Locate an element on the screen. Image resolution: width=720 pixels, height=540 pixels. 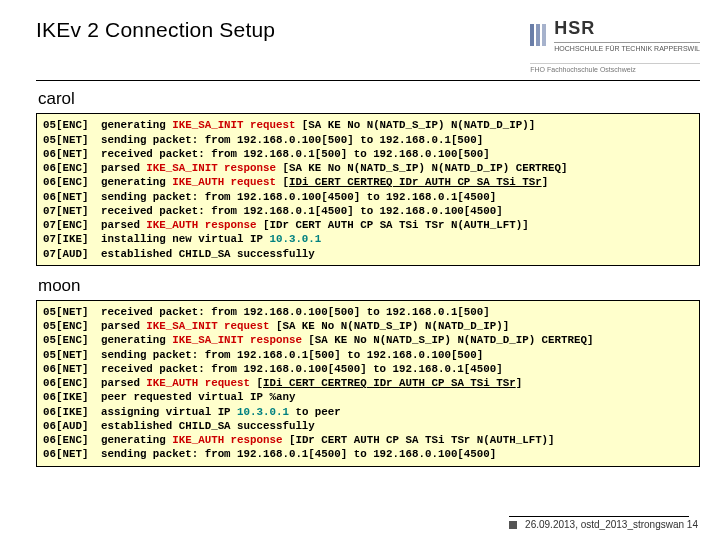
log-tag: 07[AUD] is located at coordinates (72, 254).